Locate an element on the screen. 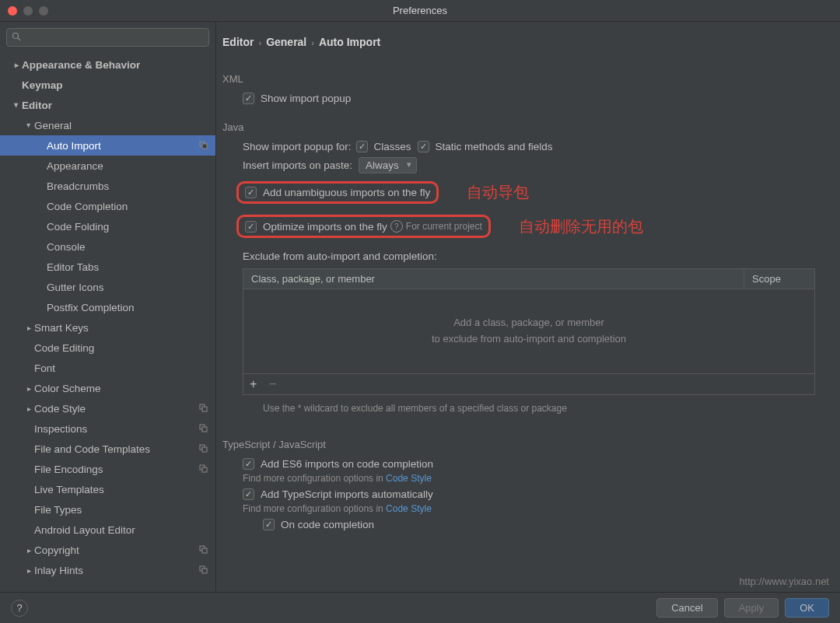 The image size is (840, 623). sidebar-item-editor: ▸Editor is located at coordinates (107, 105).